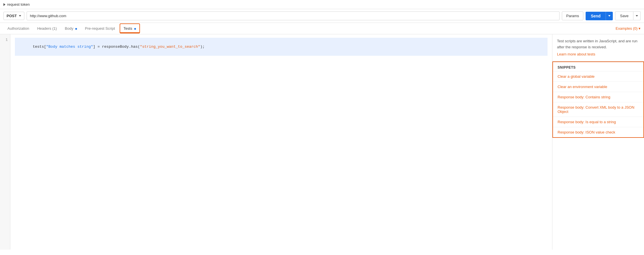  Describe the element at coordinates (598, 76) in the screenshot. I see `snippet-item-0: Clear a global variable` at that location.